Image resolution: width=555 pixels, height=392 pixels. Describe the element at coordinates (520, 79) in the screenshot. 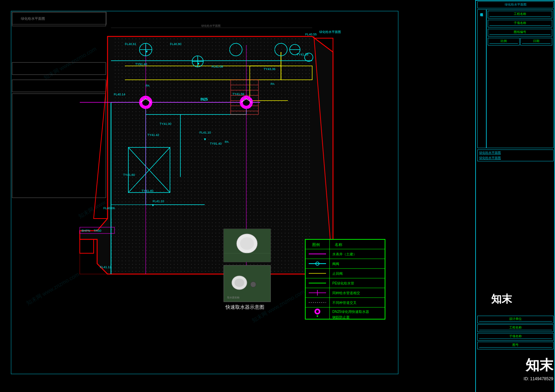

I see `panel-fields: 工程名称 子项名称 图纸编号 比例 日期` at that location.